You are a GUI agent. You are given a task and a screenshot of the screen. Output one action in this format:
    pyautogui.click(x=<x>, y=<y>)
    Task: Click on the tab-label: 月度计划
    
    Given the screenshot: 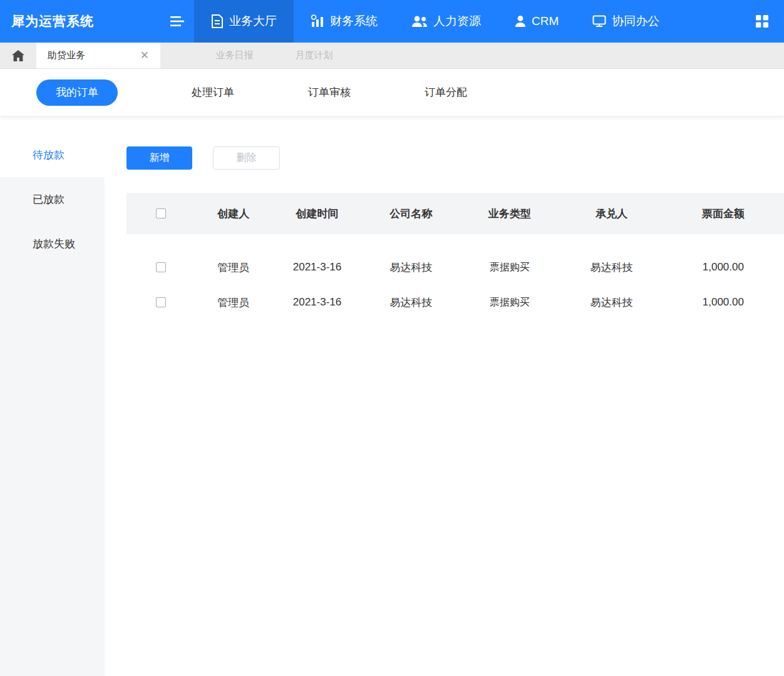 What is the action you would take?
    pyautogui.click(x=314, y=55)
    